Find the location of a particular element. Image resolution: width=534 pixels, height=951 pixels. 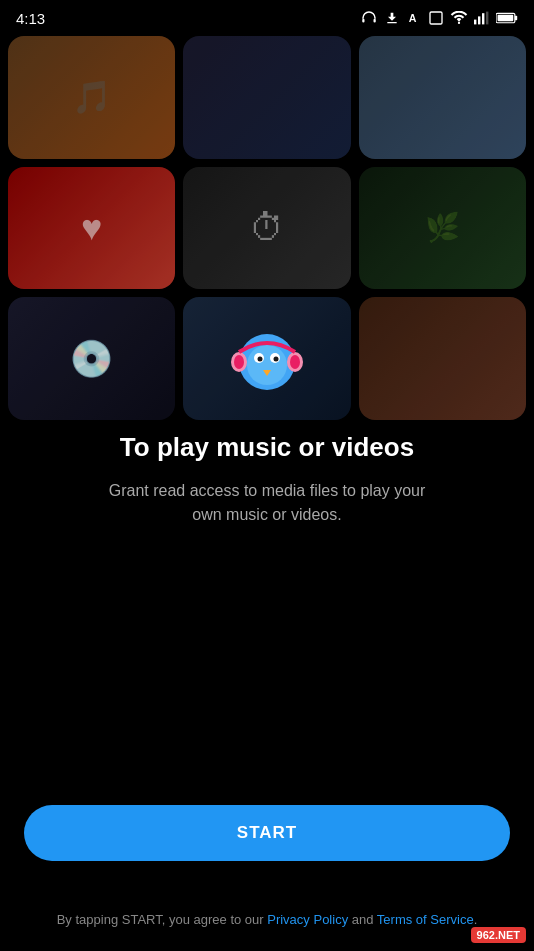

mosaic-tile-6: 🌿 is located at coordinates (442, 228).